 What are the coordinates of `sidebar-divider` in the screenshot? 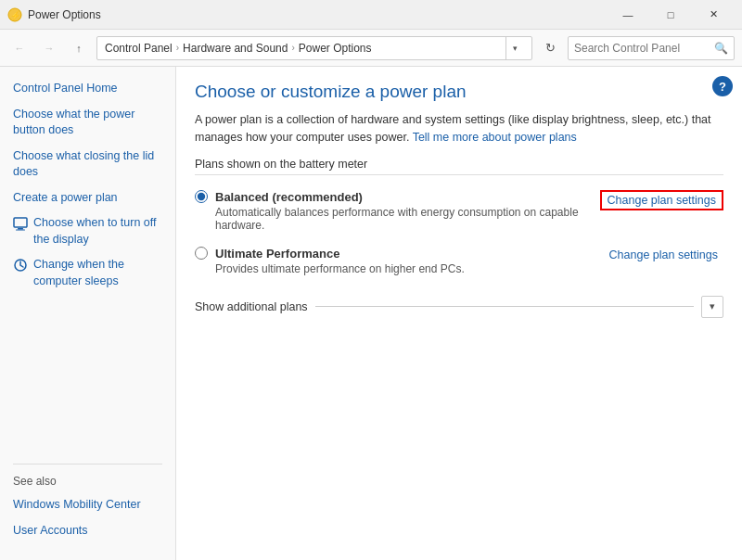 It's located at (87, 464).